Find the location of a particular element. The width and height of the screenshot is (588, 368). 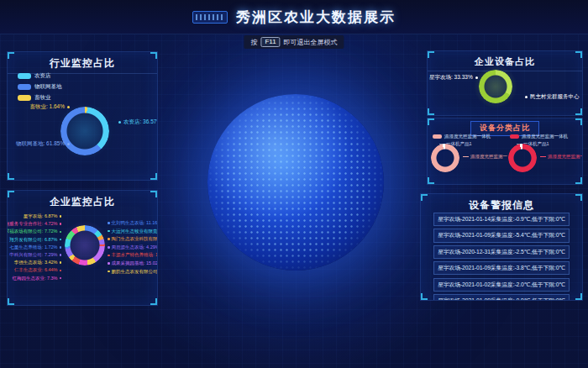

chart-callout: 中科兴有限公司: 7.29% is located at coordinates (35, 255).